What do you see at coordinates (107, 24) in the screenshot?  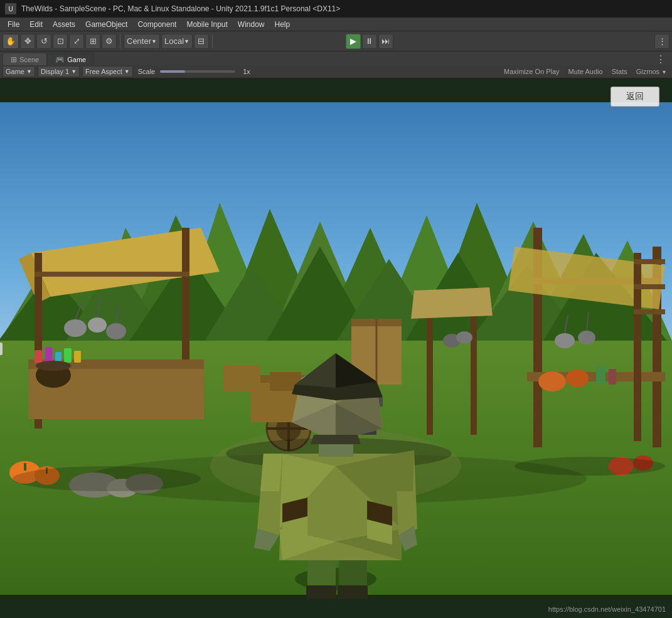 I see `menu-gameobject: GameObject` at bounding box center [107, 24].